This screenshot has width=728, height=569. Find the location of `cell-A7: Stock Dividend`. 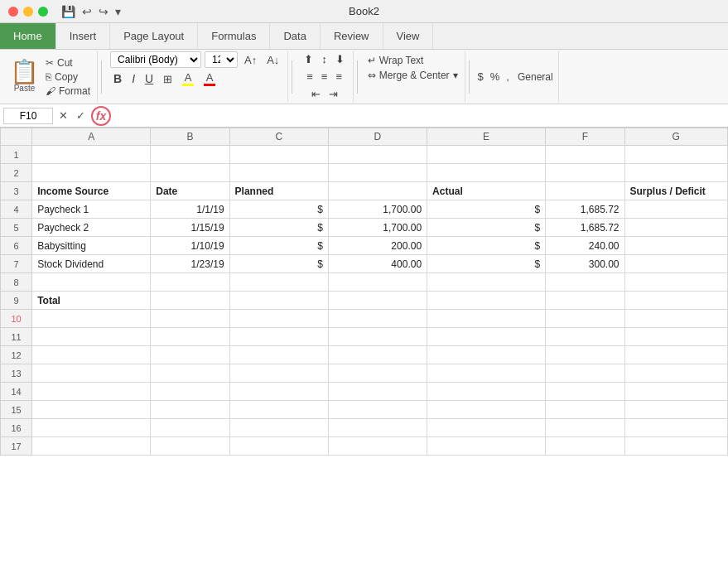

cell-A7: Stock Dividend is located at coordinates (91, 264).